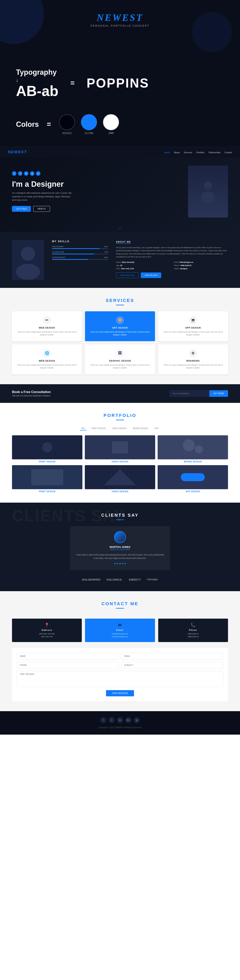  I want to click on filter-brand: BRAND DESIGN, so click(141, 428).